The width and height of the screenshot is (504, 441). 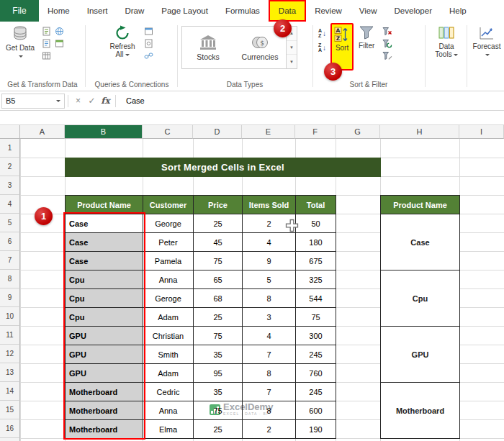 What do you see at coordinates (369, 11) in the screenshot?
I see `tab-view: View` at bounding box center [369, 11].